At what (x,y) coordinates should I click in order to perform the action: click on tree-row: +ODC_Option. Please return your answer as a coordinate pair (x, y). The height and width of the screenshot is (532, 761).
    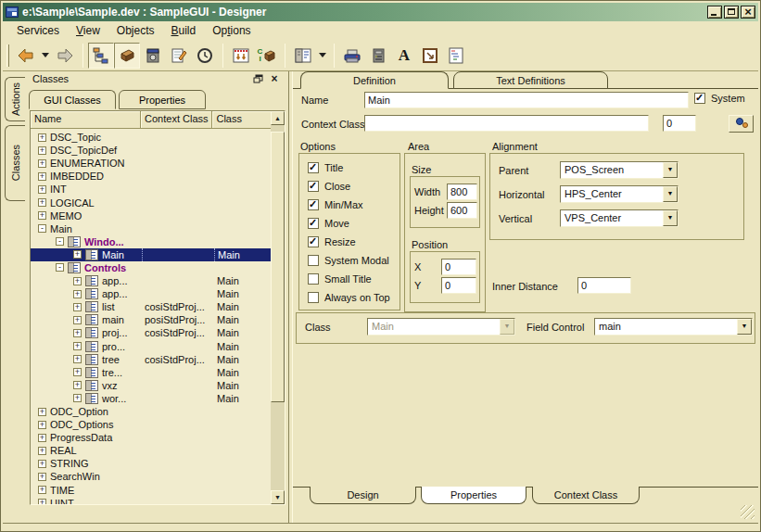
    Looking at the image, I should click on (150, 412).